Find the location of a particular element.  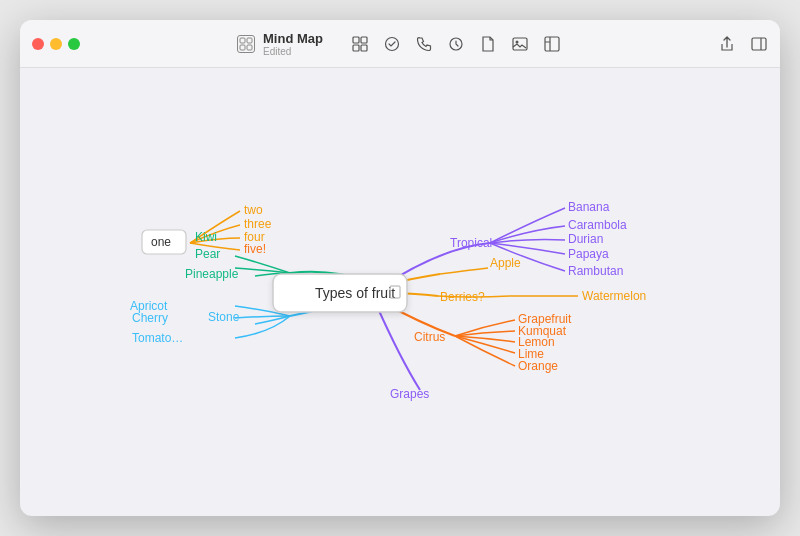

document-icon is located at coordinates (488, 44).